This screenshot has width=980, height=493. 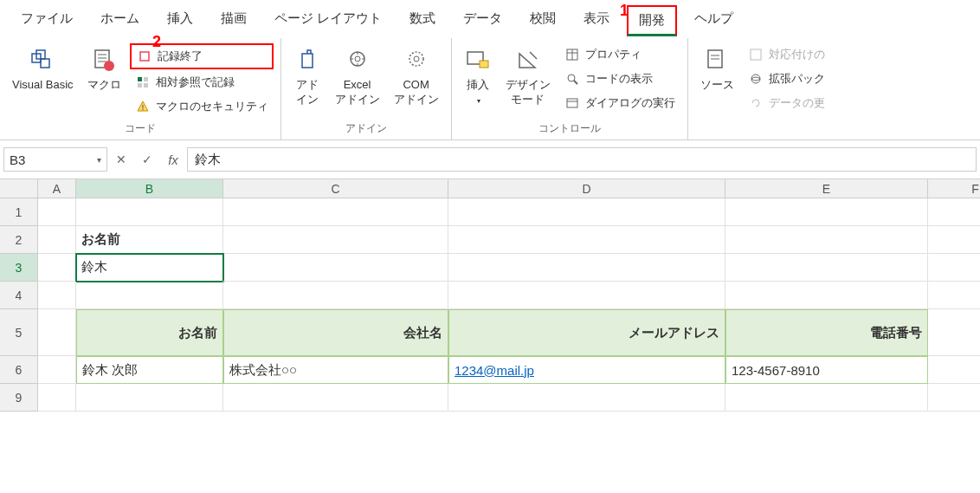 I want to click on cell-d3, so click(x=587, y=268).